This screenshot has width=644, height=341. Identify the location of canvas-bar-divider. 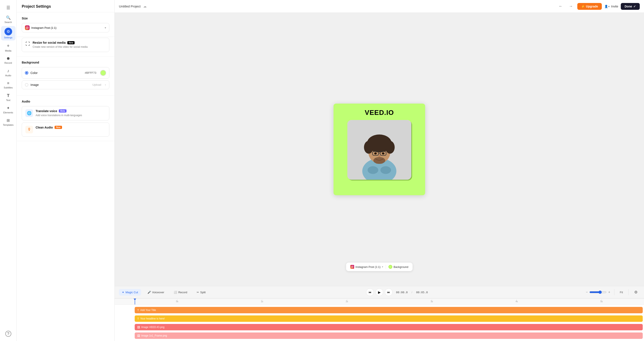
(386, 267).